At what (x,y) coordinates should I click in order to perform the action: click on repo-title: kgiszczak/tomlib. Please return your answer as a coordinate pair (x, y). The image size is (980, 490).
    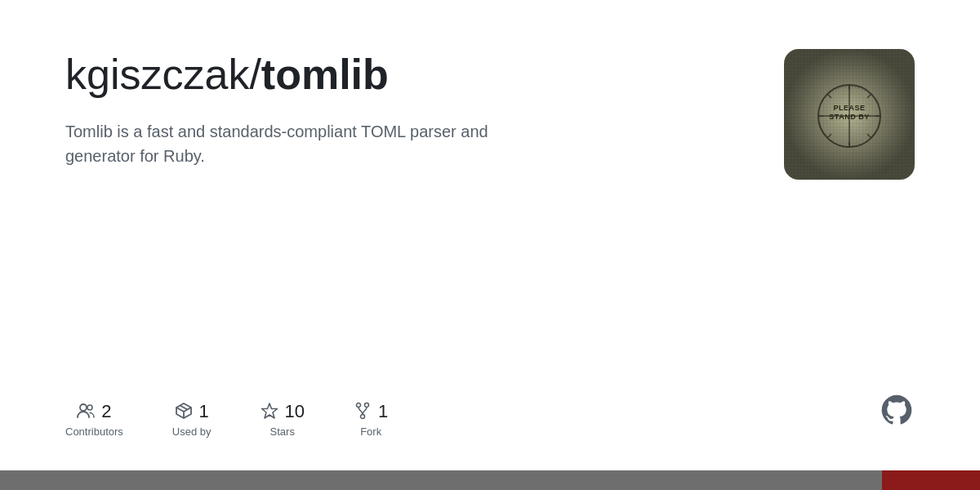
    Looking at the image, I should click on (408, 74).